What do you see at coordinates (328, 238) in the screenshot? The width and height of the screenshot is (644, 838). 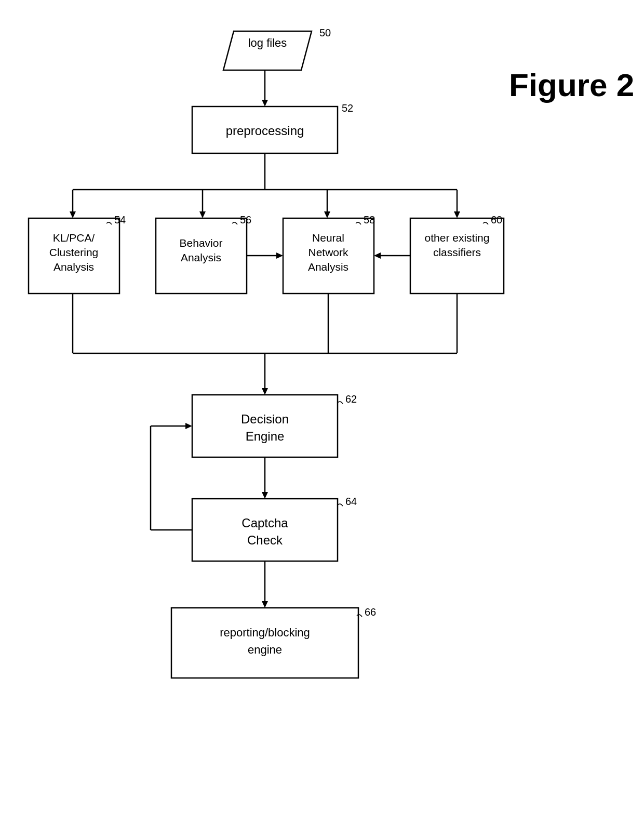 I see `neural-label: Neural` at bounding box center [328, 238].